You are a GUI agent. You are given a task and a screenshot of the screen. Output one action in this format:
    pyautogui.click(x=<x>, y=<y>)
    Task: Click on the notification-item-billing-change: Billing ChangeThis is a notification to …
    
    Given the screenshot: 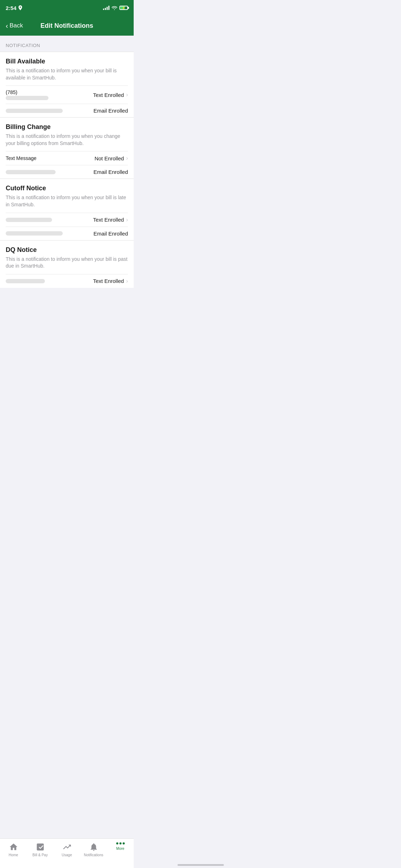 What is the action you would take?
    pyautogui.click(x=67, y=148)
    